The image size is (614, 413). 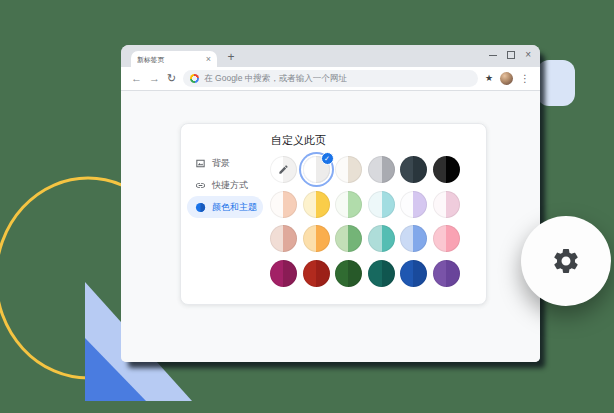 I want to click on tab-title: 新标签页, so click(x=166, y=58).